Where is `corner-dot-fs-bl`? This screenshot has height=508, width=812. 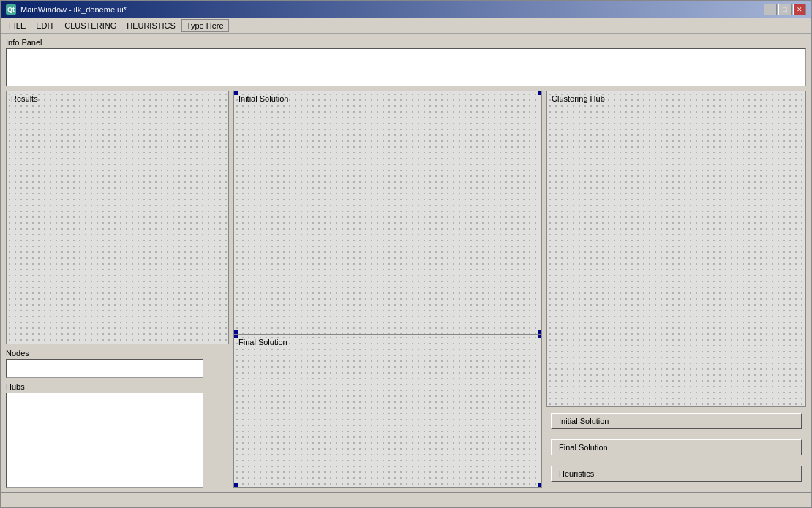
corner-dot-fs-bl is located at coordinates (236, 485).